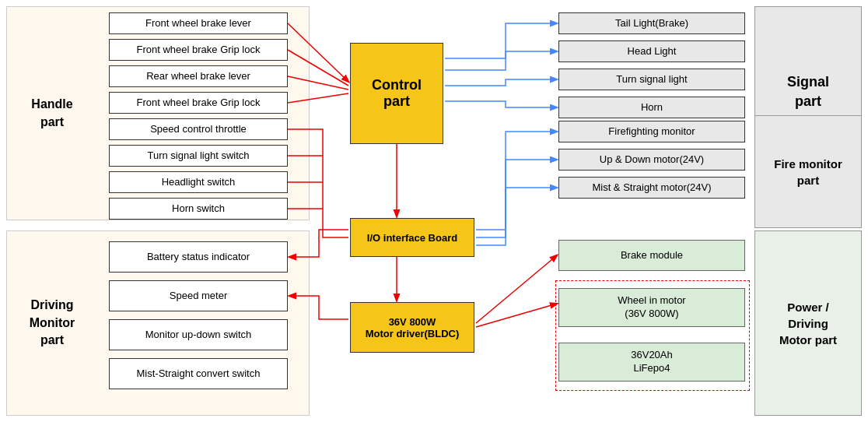  Describe the element at coordinates (652, 255) in the screenshot. I see `power-item-1: Brake module` at that location.